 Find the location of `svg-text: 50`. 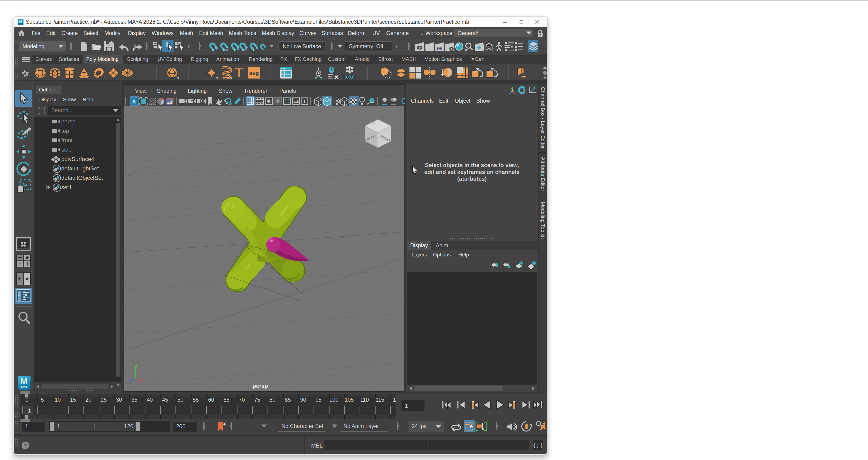

svg-text: 50 is located at coordinates (181, 400).